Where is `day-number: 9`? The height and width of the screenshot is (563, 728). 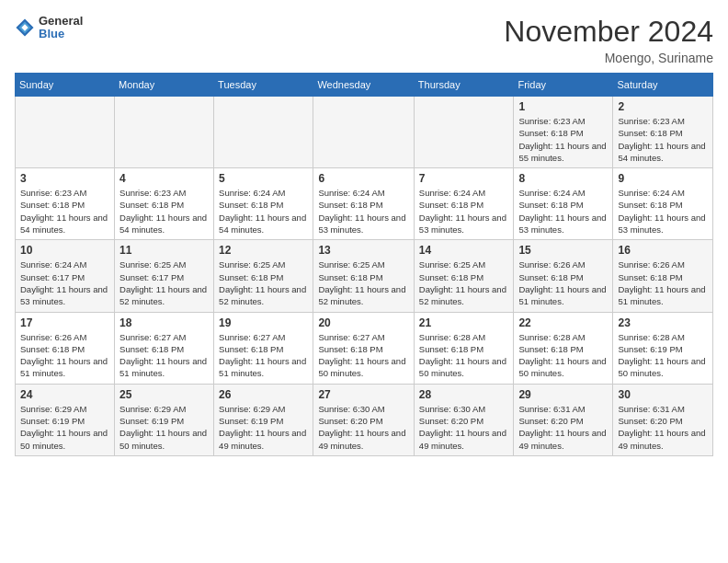 day-number: 9 is located at coordinates (663, 178).